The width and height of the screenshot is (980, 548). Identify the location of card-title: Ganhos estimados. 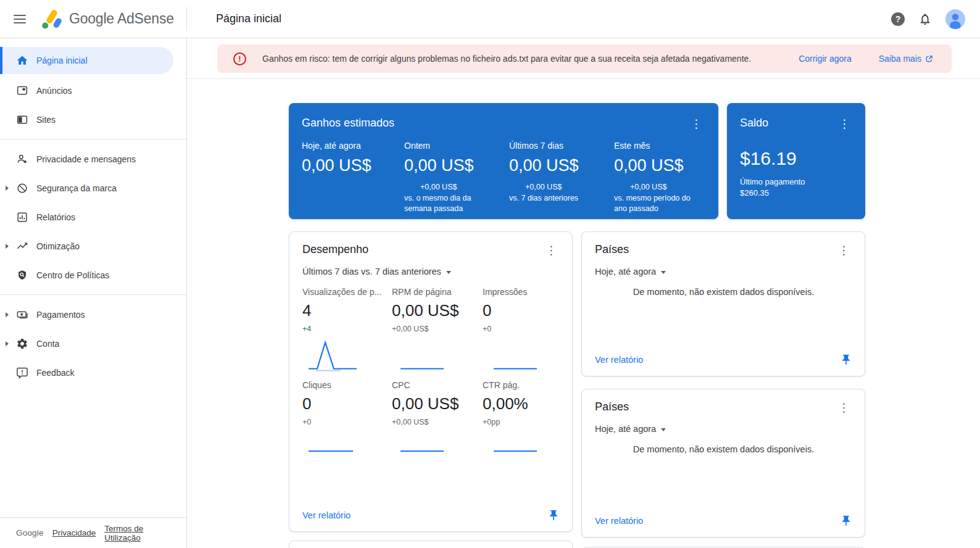
(348, 123).